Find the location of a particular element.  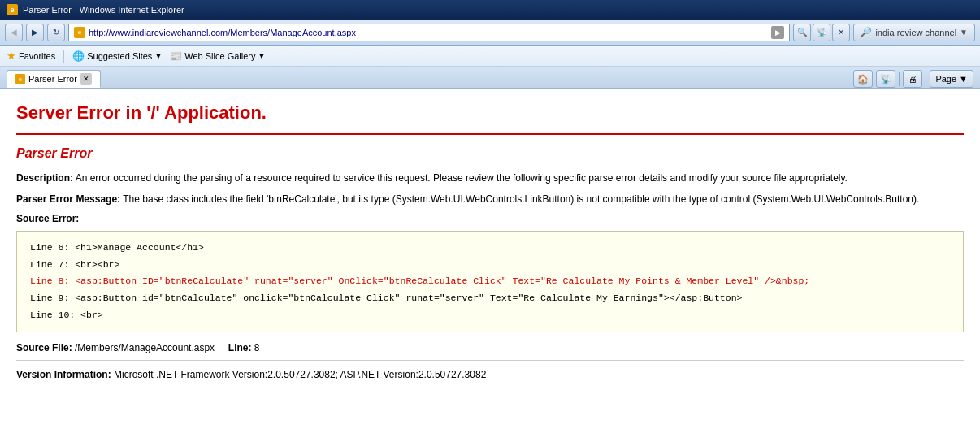

tab-favicon: e is located at coordinates (20, 79).